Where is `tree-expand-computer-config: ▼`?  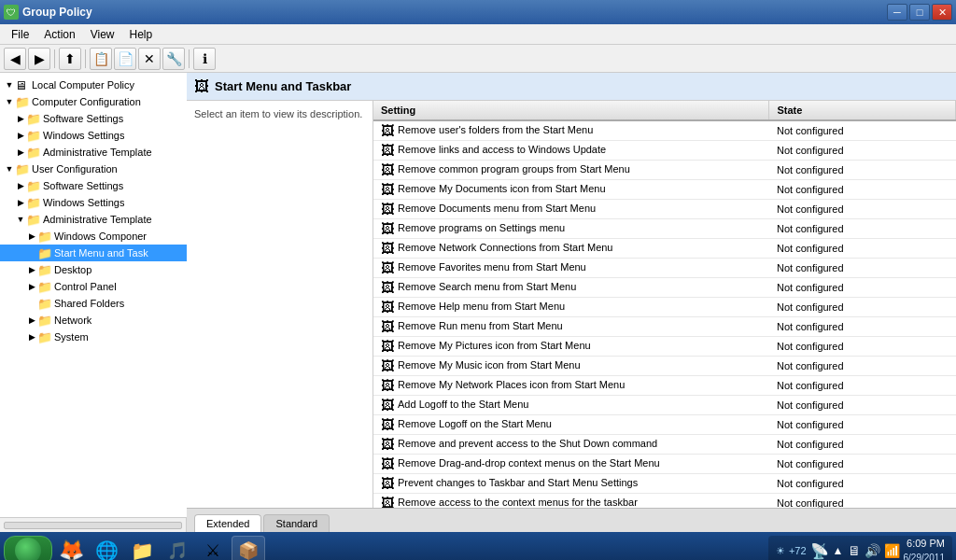 tree-expand-computer-config: ▼ is located at coordinates (9, 102).